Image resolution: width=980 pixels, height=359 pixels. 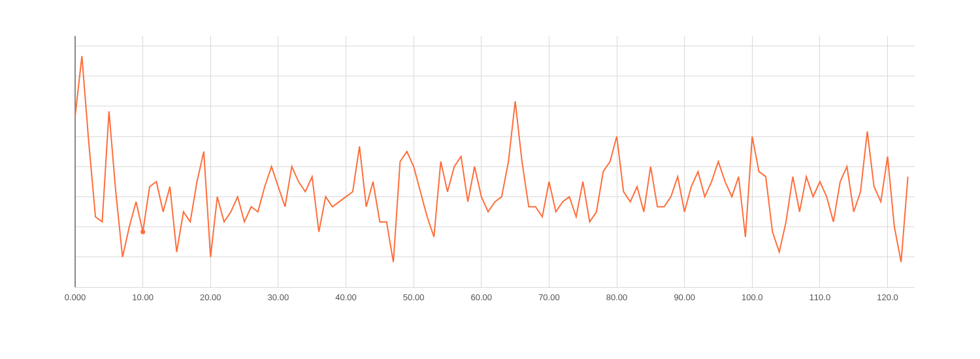 What do you see at coordinates (887, 298) in the screenshot?
I see `x-tick-label: 120.0` at bounding box center [887, 298].